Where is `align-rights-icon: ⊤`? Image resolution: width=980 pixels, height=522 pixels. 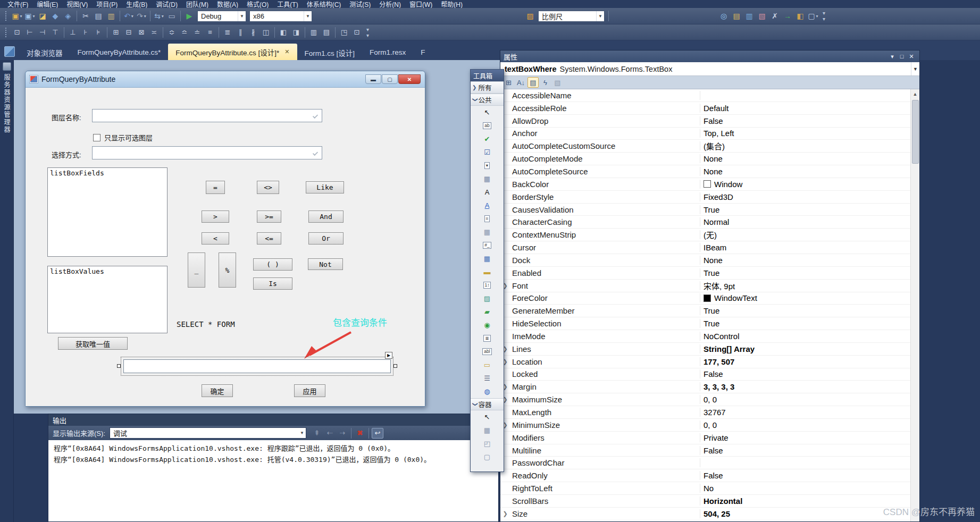
align-rights-icon: ⊤ is located at coordinates (55, 32).